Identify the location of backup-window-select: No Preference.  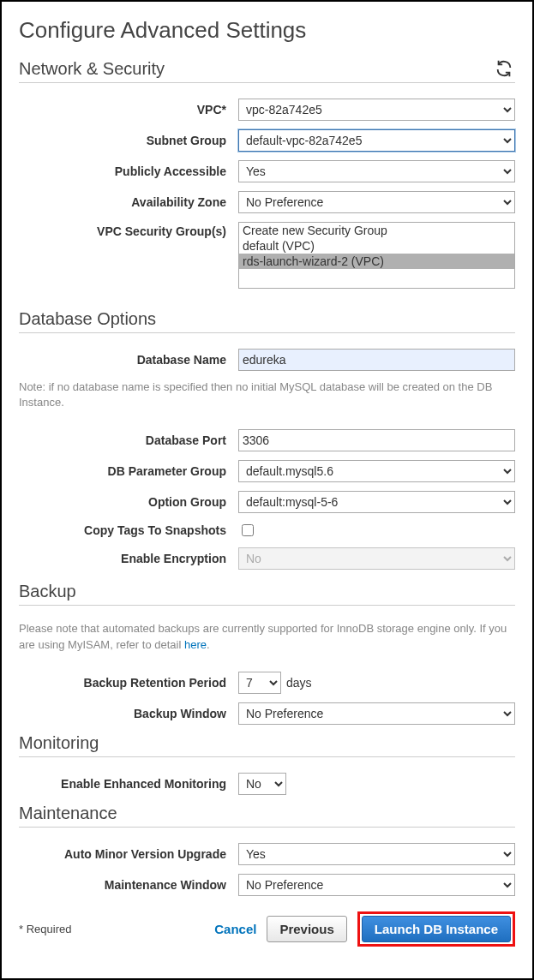
(377, 714).